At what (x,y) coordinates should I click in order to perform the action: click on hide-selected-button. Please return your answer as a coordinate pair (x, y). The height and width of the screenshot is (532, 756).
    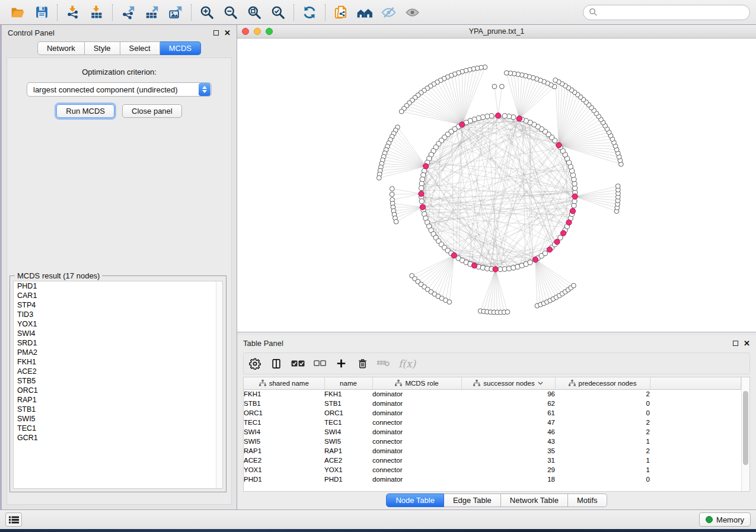
    Looking at the image, I should click on (388, 12).